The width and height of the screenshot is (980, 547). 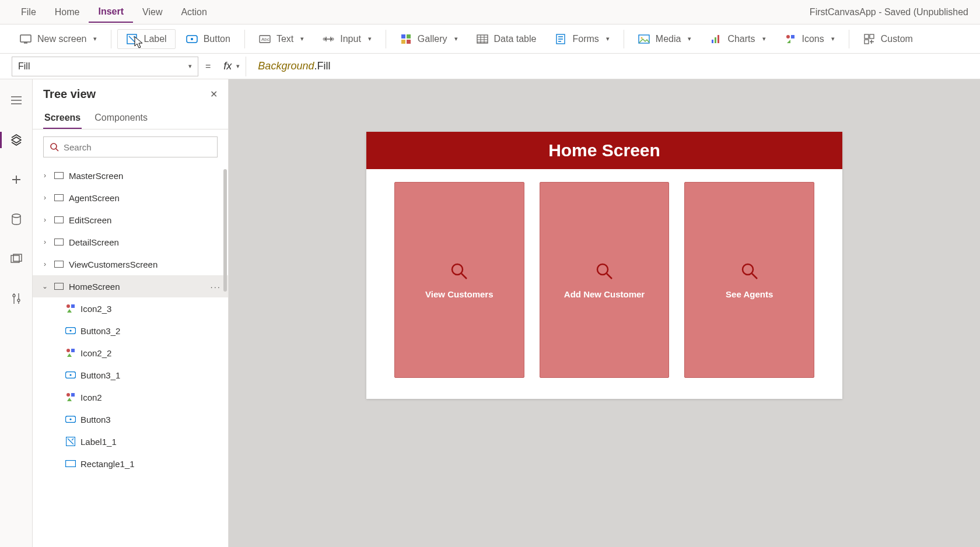 I want to click on tile-label: See Agents, so click(x=749, y=294).